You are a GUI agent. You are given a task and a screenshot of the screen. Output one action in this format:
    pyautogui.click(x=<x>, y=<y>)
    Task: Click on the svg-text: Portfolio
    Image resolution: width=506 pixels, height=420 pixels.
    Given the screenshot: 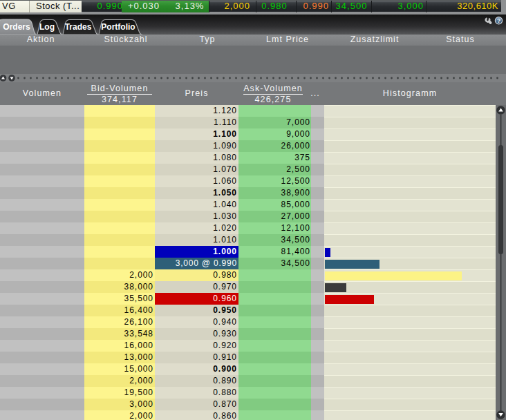 What is the action you would take?
    pyautogui.click(x=118, y=27)
    